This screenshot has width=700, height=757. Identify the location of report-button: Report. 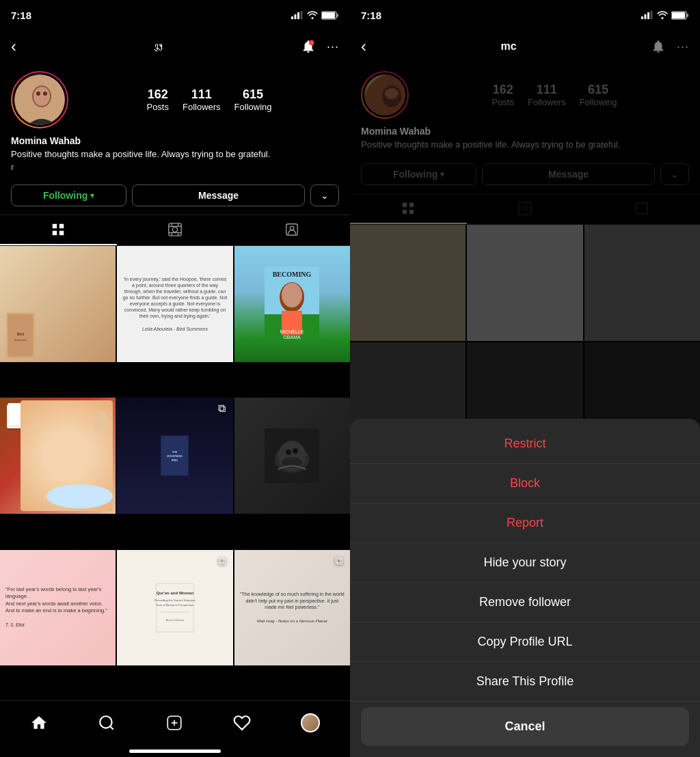
(525, 523).